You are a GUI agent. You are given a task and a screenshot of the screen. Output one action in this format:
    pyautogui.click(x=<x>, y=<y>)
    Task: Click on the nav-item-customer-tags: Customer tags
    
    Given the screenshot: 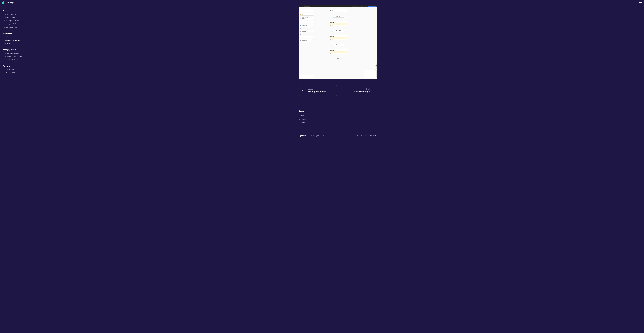 What is the action you would take?
    pyautogui.click(x=18, y=43)
    